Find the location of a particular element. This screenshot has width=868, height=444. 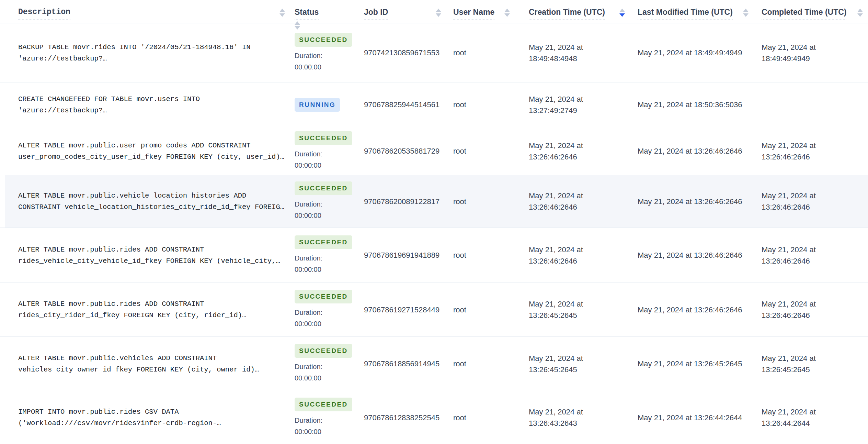

column-header-creation-time: Creation Time (UTC) is located at coordinates (573, 14).